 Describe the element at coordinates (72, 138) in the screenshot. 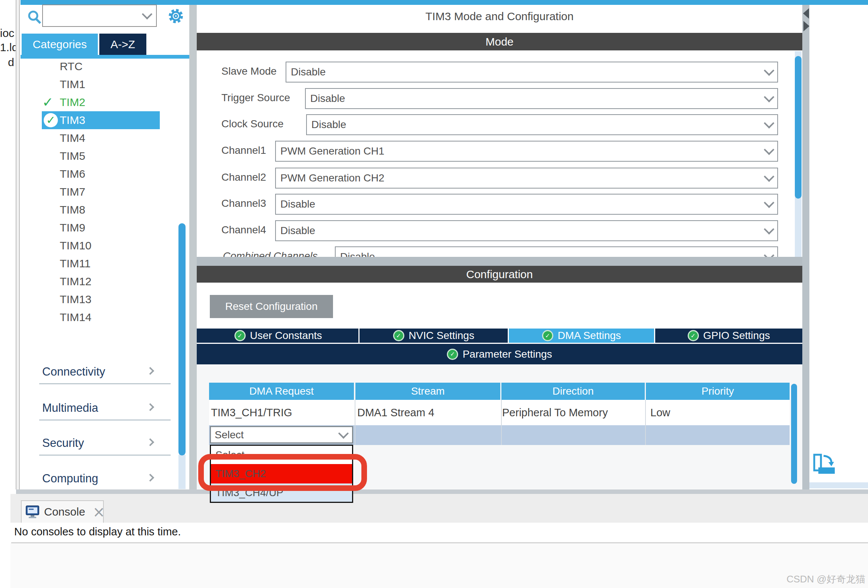

I see `item-label: TIM4` at that location.